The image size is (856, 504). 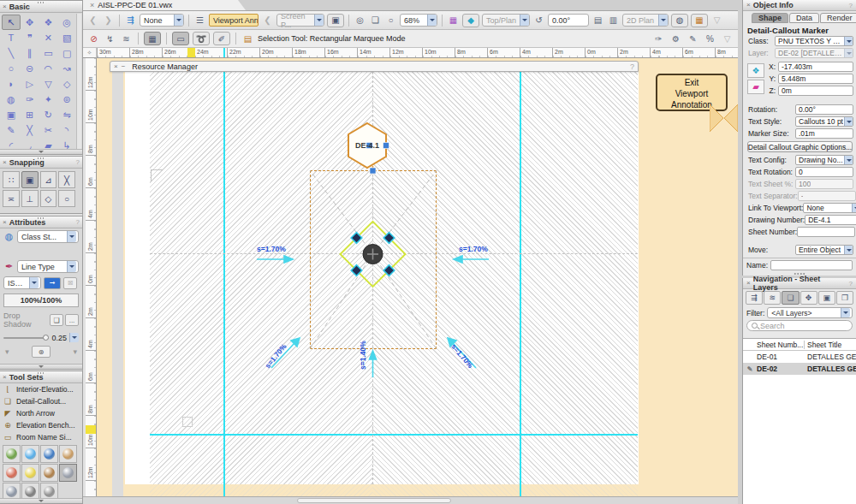 I want to click on nav-design-layers: ≋, so click(x=772, y=298).